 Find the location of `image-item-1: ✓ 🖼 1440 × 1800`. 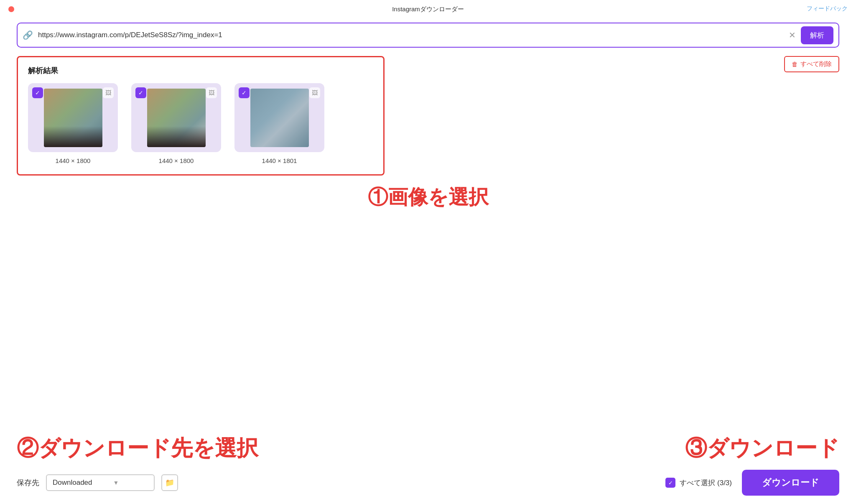

image-item-1: ✓ 🖼 1440 × 1800 is located at coordinates (73, 124).